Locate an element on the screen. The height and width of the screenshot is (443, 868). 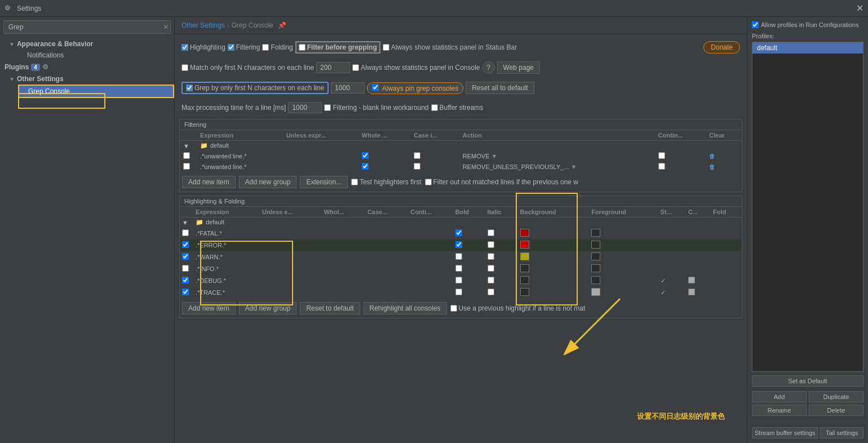
match-first-n-checkbox is located at coordinates (185, 68).